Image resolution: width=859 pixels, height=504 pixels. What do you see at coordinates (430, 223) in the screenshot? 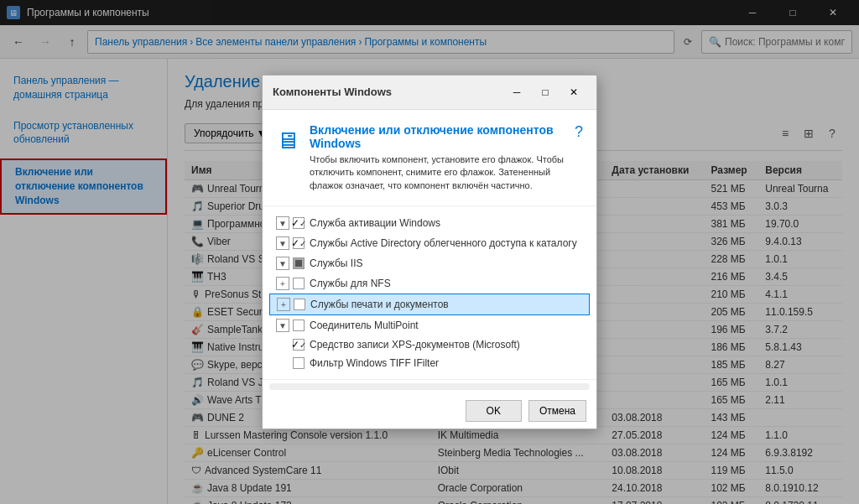
I see `component-item: ▼ ✓ Служба активации Windows` at bounding box center [430, 223].